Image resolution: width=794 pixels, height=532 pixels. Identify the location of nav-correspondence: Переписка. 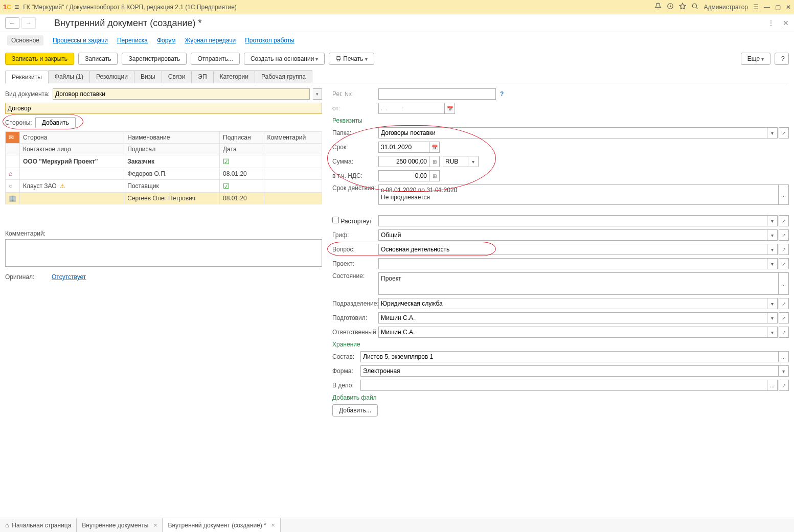
(132, 40).